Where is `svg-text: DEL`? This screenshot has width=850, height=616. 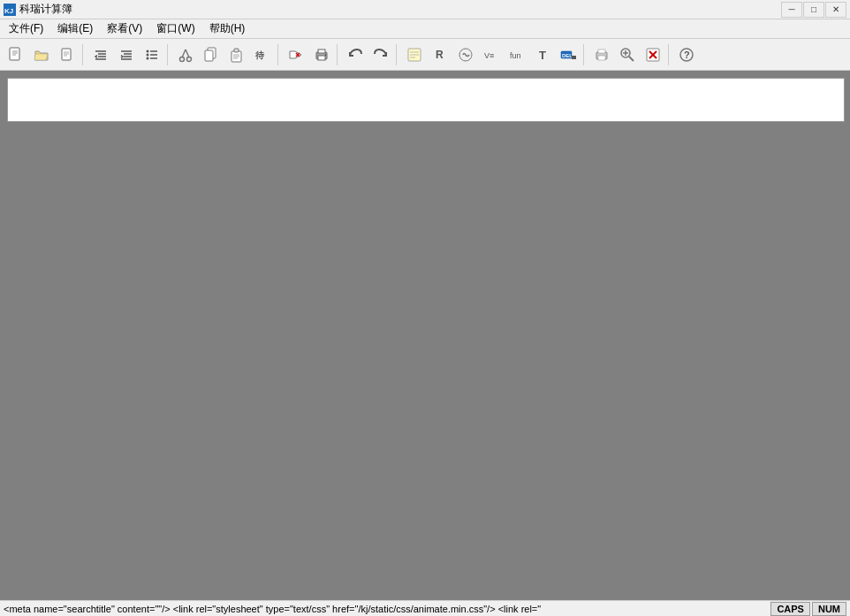
svg-text: DEL is located at coordinates (567, 56).